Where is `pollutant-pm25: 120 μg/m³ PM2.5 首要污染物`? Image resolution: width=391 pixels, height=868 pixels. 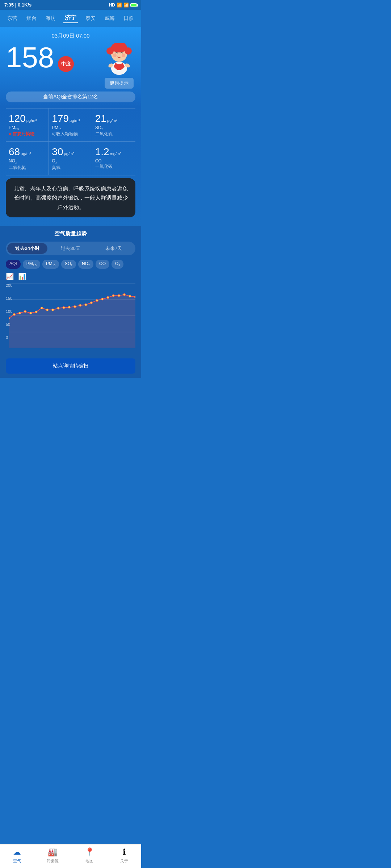 pollutant-pm25: 120 μg/m³ PM2.5 首要污染物 is located at coordinates (28, 125).